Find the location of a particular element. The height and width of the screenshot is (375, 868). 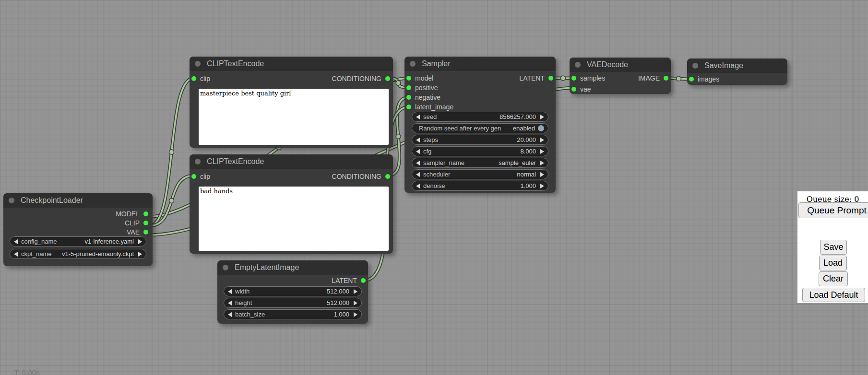

node-title-bar: SaveImage is located at coordinates (737, 66).